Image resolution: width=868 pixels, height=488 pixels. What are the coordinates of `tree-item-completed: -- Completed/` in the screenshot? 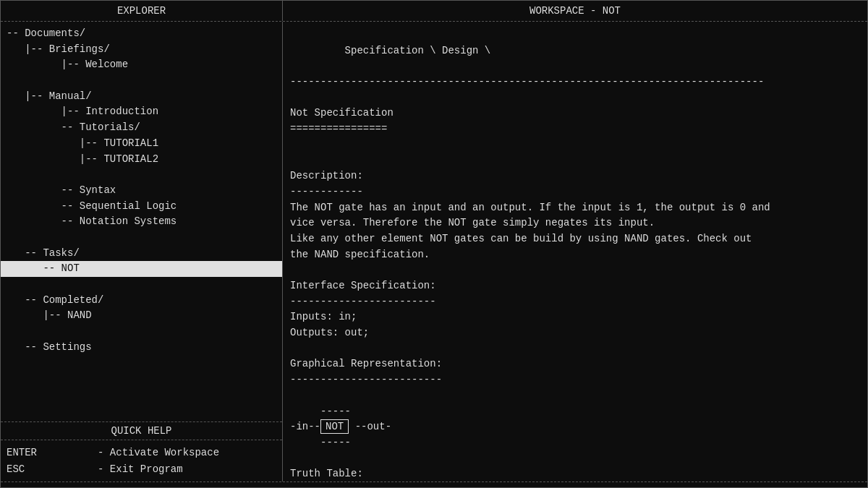 It's located at (145, 301).